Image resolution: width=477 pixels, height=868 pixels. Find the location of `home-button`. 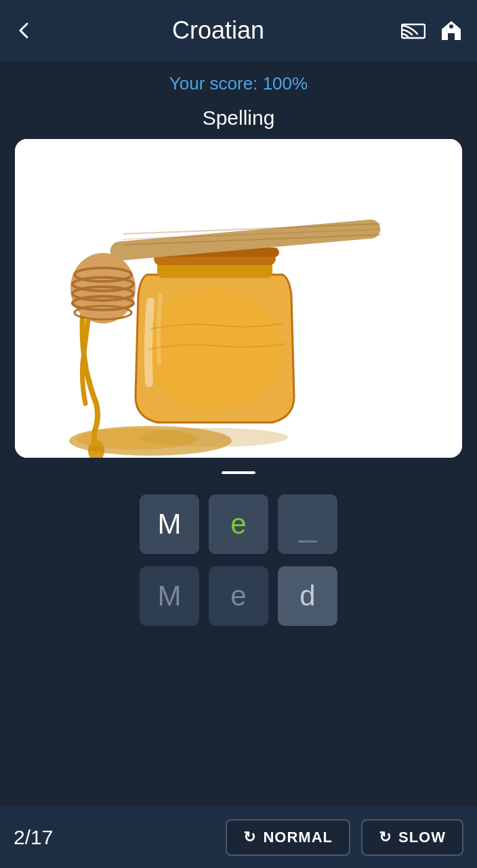

home-button is located at coordinates (451, 31).